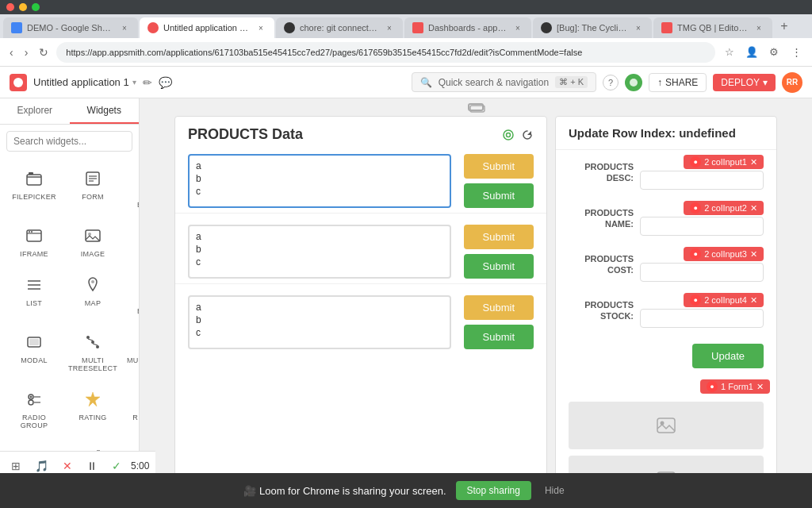 This screenshot has height=508, width=812. What do you see at coordinates (93, 352) in the screenshot?
I see `sidebar-item-multitreeselect: MULTI TREESELECT` at bounding box center [93, 352].